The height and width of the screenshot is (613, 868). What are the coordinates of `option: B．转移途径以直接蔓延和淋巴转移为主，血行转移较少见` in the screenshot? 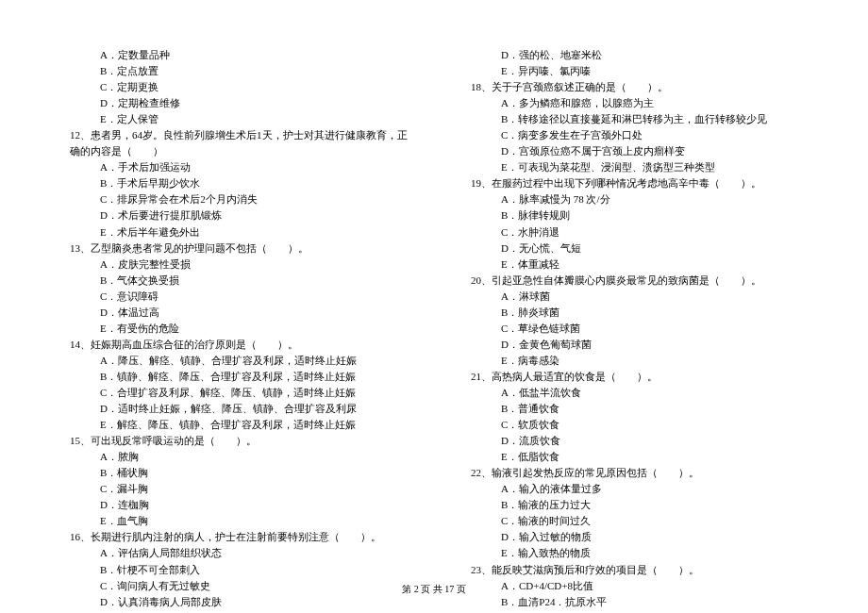 It's located at (634, 119).